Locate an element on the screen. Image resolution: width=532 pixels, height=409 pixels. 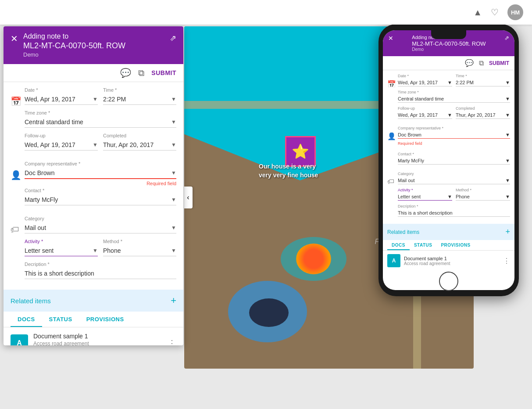
map-icon: ▲ is located at coordinates (478, 12).